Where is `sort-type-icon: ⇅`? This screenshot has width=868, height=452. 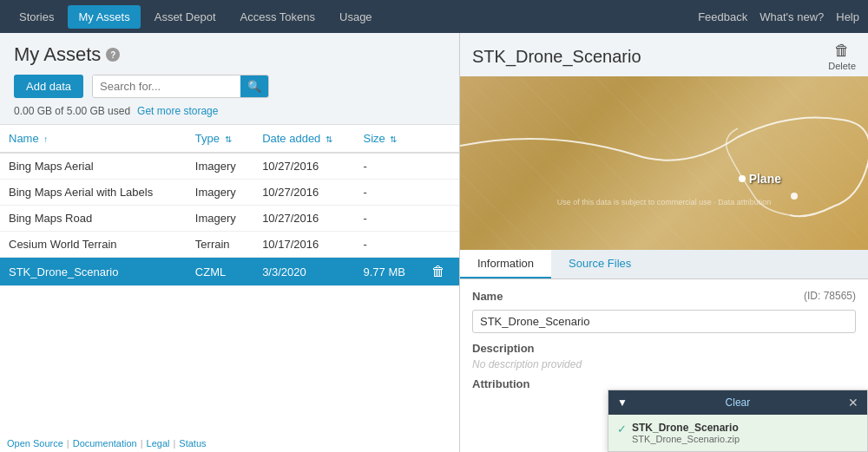
sort-type-icon: ⇅ is located at coordinates (228, 139).